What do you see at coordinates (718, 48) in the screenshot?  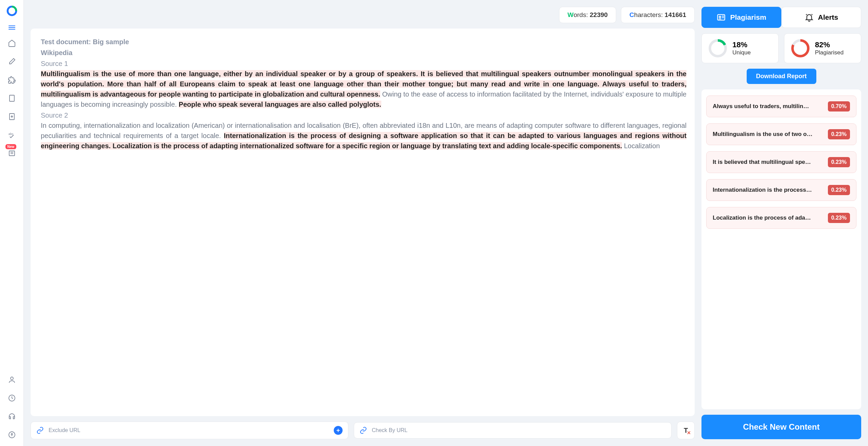 I see `unique-donut-icon` at bounding box center [718, 48].